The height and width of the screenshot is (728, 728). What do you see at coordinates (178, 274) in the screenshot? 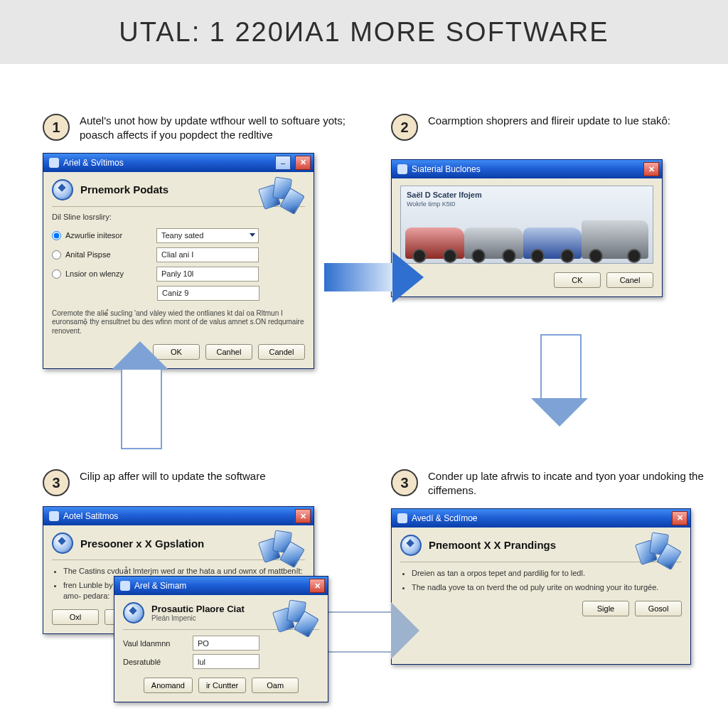
I see `radio-option: Lnsior on wlenzy Panly 10l` at bounding box center [178, 274].